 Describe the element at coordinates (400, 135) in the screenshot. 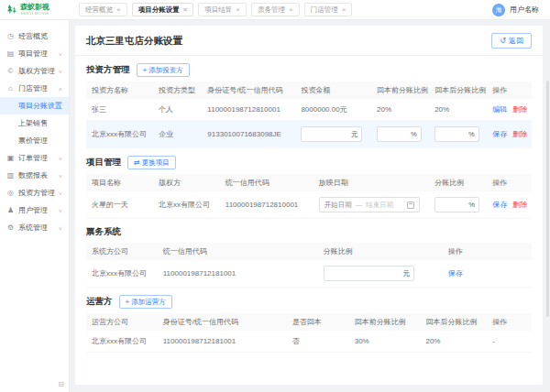

I see `cell-pre-ratio-input: %` at that location.